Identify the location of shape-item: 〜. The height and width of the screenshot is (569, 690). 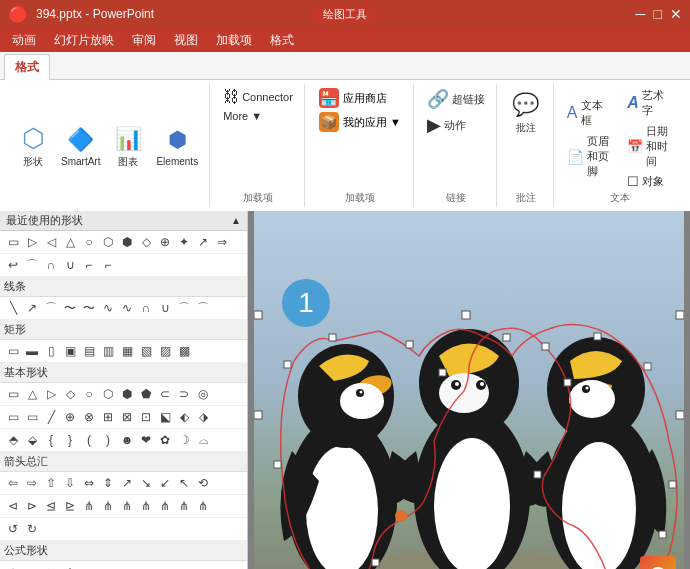
(70, 308).